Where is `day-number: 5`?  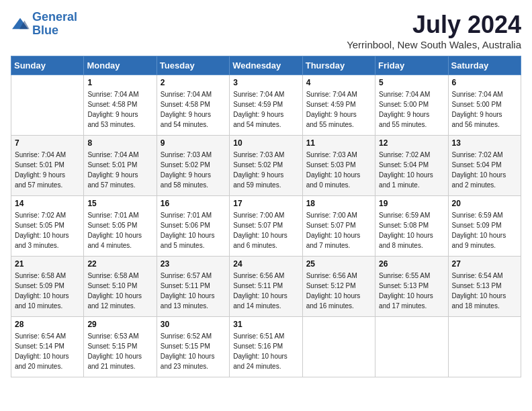 day-number: 5 is located at coordinates (411, 83).